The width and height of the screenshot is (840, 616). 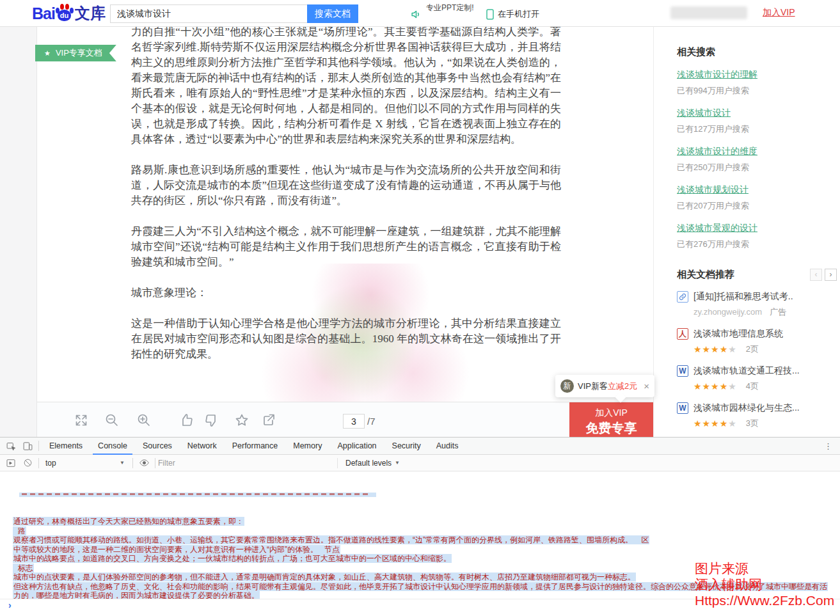 I want to click on prev-page-icon: ‹, so click(x=816, y=275).